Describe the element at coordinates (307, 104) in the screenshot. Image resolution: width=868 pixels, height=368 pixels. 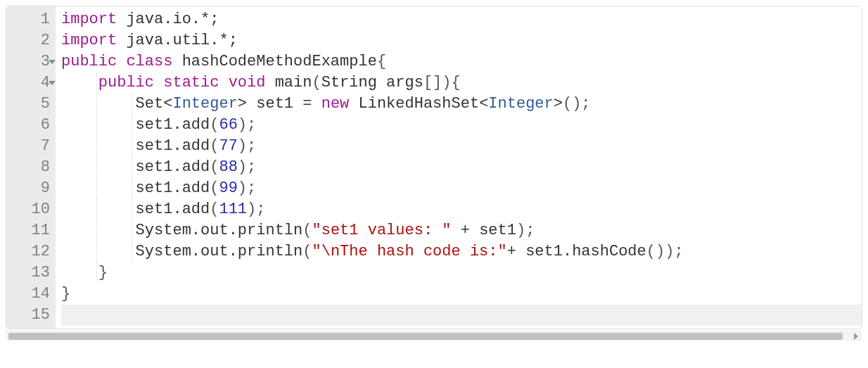
I see `code-token: =` at that location.